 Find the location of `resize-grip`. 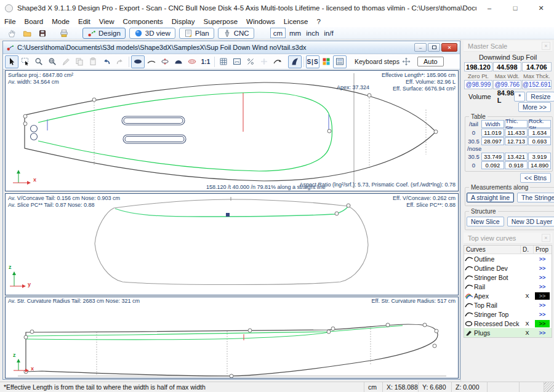

resize-grip is located at coordinates (549, 387).